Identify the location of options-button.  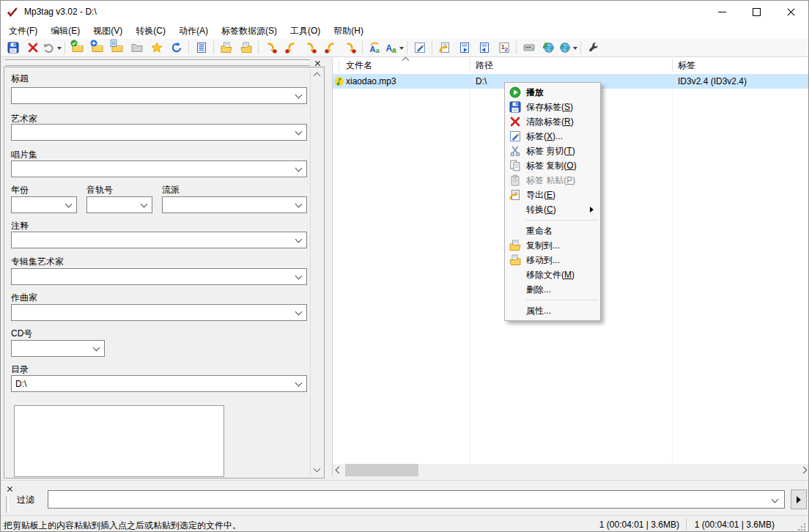
(594, 48).